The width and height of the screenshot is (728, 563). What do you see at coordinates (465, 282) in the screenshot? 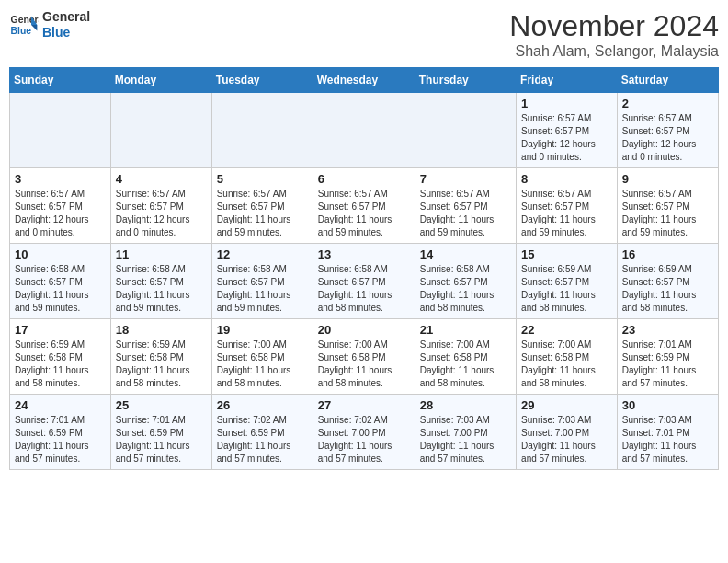
I see `calendar-cell: 14Sunrise: 6:58 AMSunset: 6:57 PMDayligh…` at bounding box center [465, 282].